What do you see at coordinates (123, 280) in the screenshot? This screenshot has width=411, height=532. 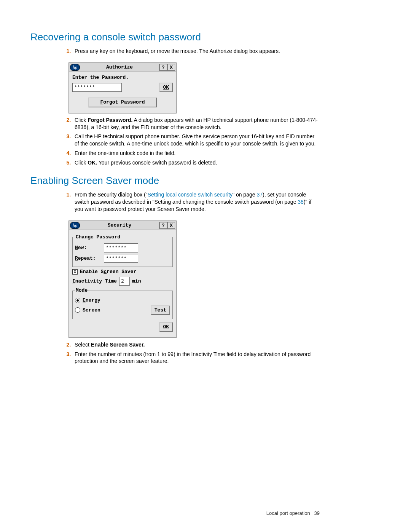 I see `security-dialog: hp Security ? X Change Password New: ***…` at bounding box center [123, 280].